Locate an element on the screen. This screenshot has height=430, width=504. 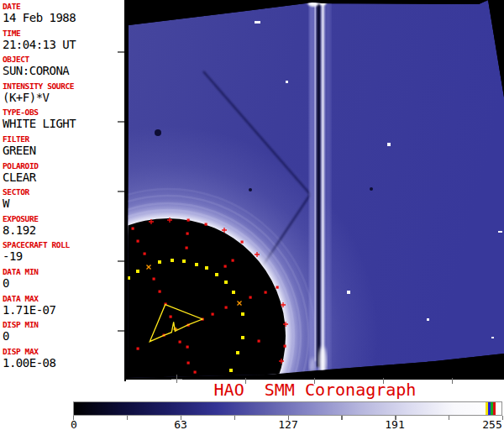
metadata-value: WHITE LIGHT is located at coordinates (64, 123).